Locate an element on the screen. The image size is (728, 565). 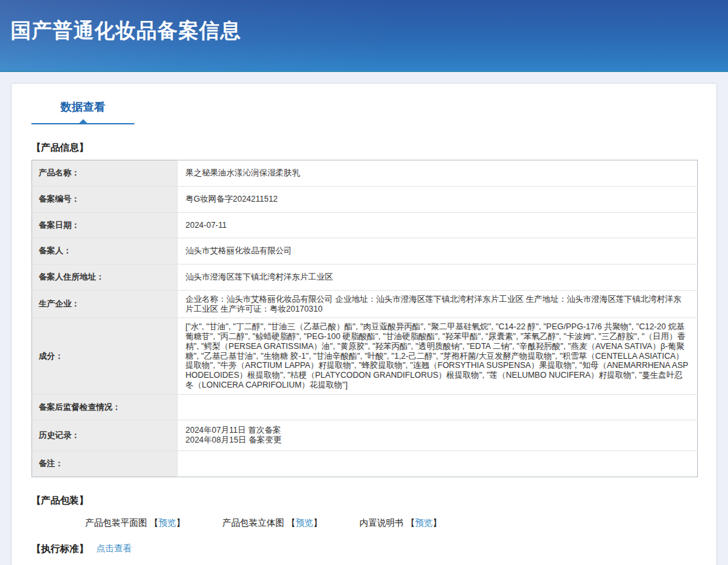
row-label: 备案人： is located at coordinates (105, 251).